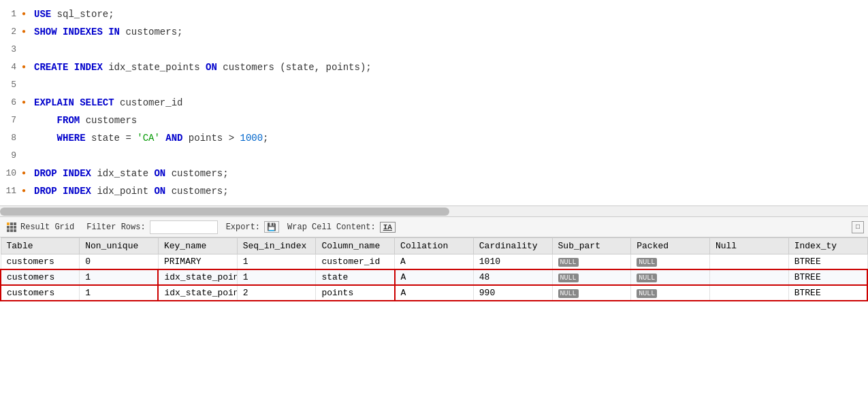 The height and width of the screenshot is (413, 868). What do you see at coordinates (434, 246) in the screenshot?
I see `column-header-collation: Collation` at bounding box center [434, 246].